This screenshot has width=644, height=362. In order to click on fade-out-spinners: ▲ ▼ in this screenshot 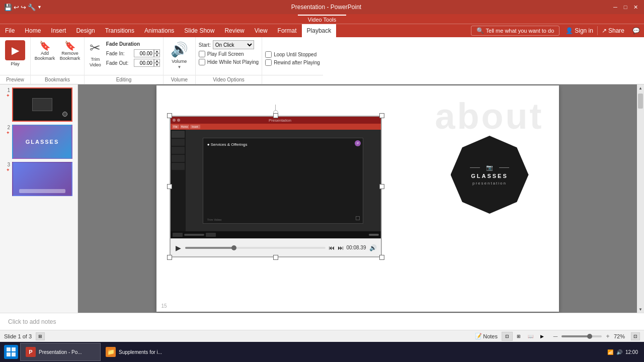, I will do `click(157, 63)`.